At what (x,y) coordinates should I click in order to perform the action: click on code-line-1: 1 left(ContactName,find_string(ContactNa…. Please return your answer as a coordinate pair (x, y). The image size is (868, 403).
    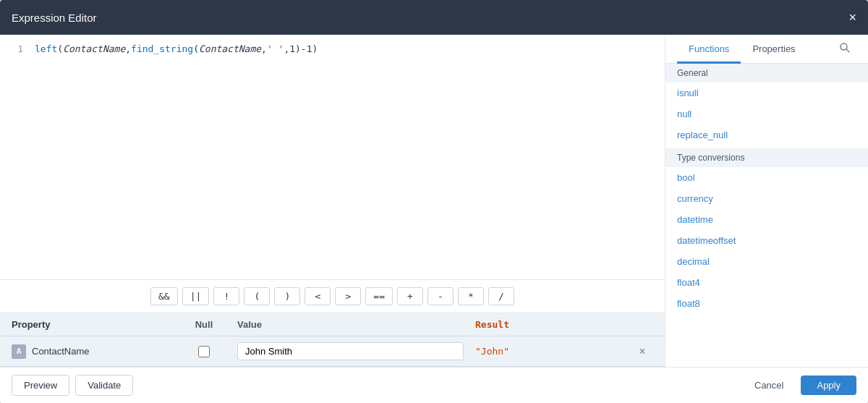
    Looking at the image, I should click on (333, 49).